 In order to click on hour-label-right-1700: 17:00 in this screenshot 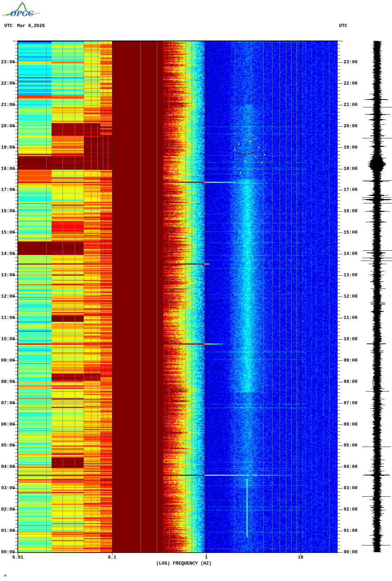, I will do `click(352, 190)`.